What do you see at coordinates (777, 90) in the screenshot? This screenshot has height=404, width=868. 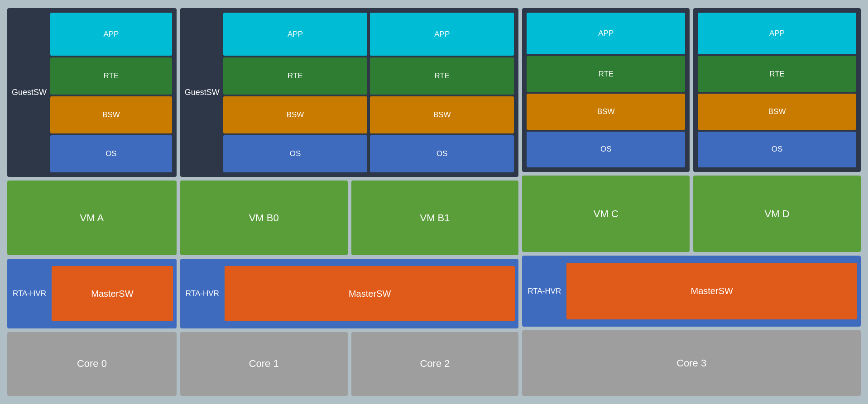 I see `guestsw-d: APP RTE BSW OS` at bounding box center [777, 90].